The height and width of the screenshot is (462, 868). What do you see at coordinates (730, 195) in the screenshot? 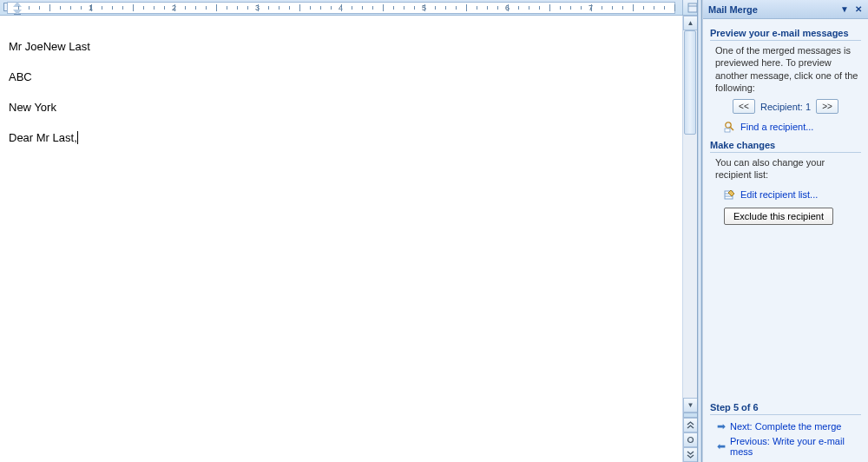
I see `edit-list-icon` at bounding box center [730, 195].